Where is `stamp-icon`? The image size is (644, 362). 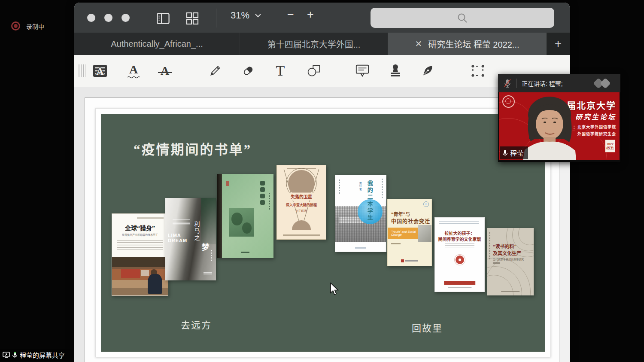
stamp-icon is located at coordinates (395, 71).